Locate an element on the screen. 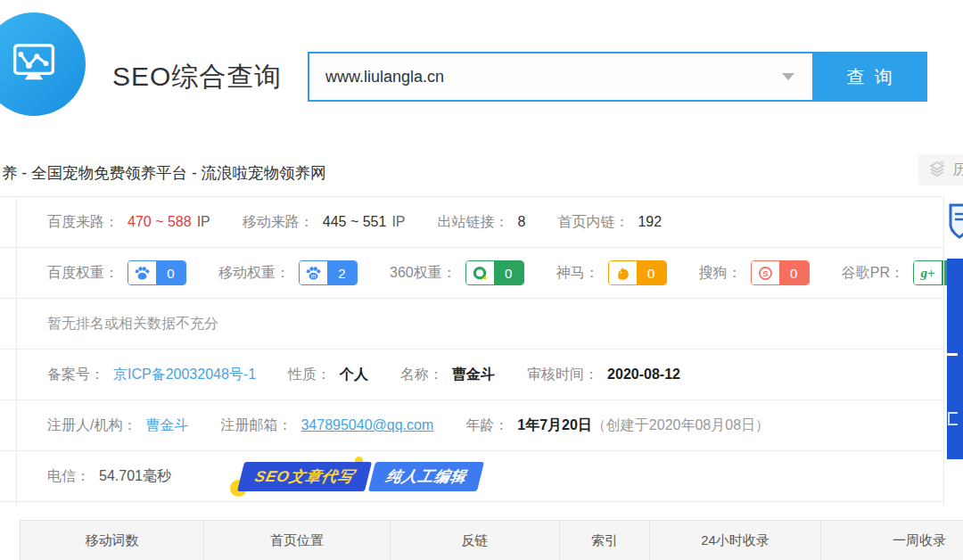 The height and width of the screenshot is (560, 963). field-label: 年龄： is located at coordinates (487, 426).